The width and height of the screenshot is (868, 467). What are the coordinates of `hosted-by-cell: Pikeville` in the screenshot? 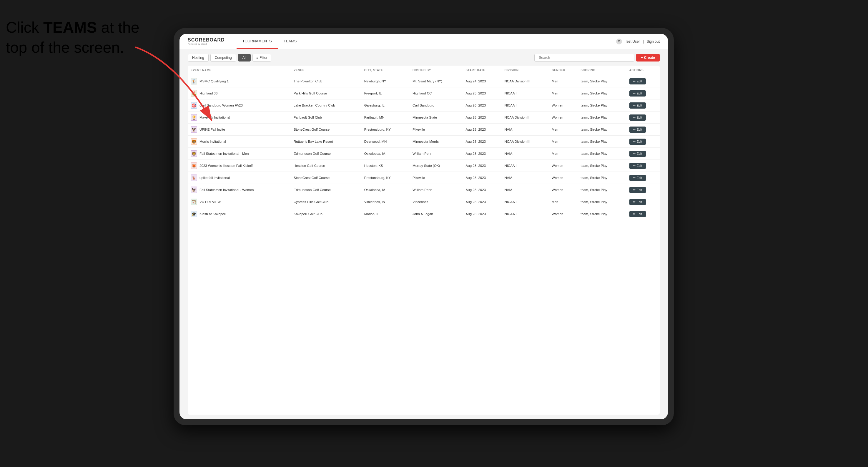 It's located at (436, 178).